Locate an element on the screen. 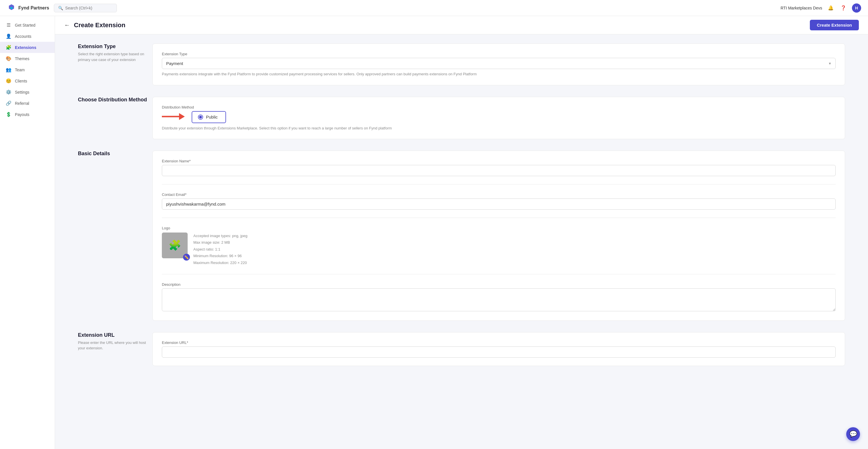  themes-icon: 🎨 is located at coordinates (9, 59).